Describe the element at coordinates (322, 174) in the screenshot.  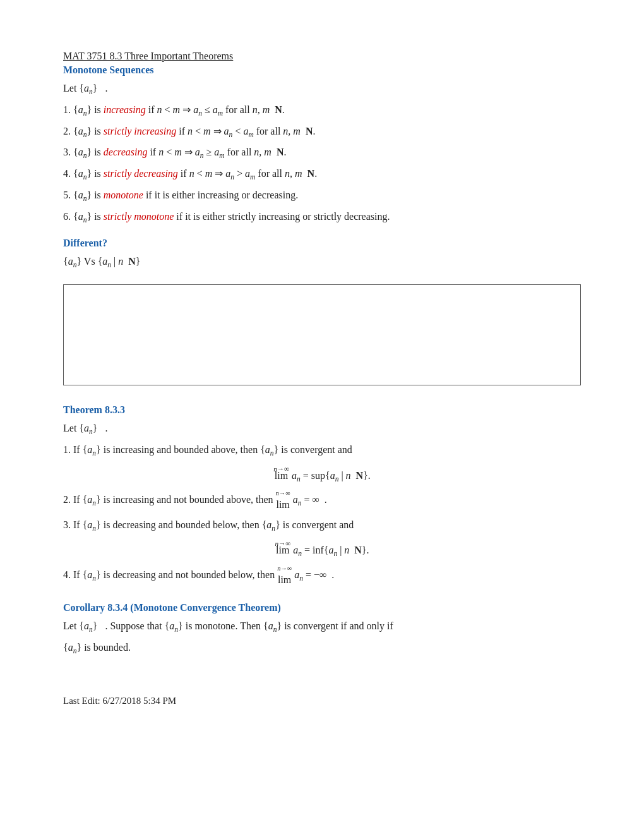
I see `item4-line: 4. {an} is strictly decreasing if n < m …` at that location.